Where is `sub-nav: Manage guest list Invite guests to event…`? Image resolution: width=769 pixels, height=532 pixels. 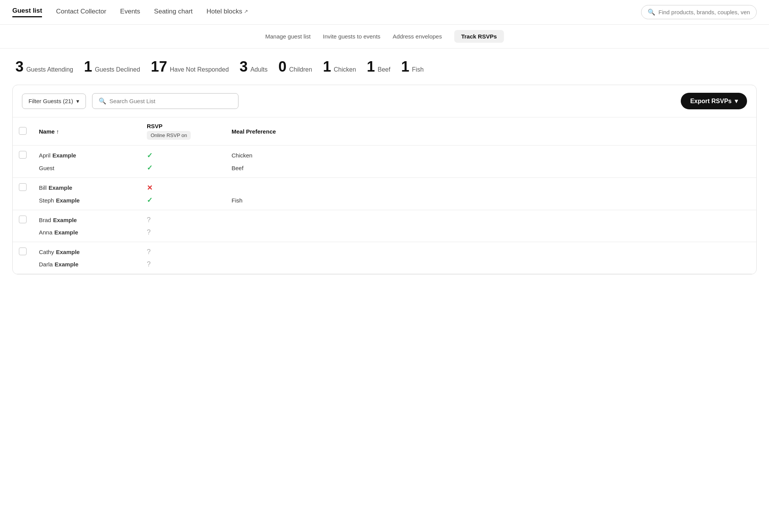
sub-nav: Manage guest list Invite guests to event… is located at coordinates (384, 37).